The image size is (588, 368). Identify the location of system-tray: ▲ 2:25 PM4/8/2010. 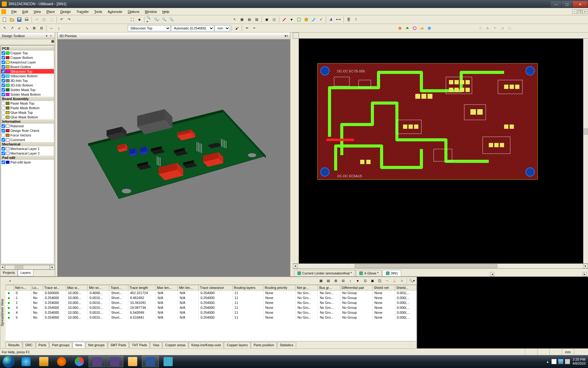
(566, 362).